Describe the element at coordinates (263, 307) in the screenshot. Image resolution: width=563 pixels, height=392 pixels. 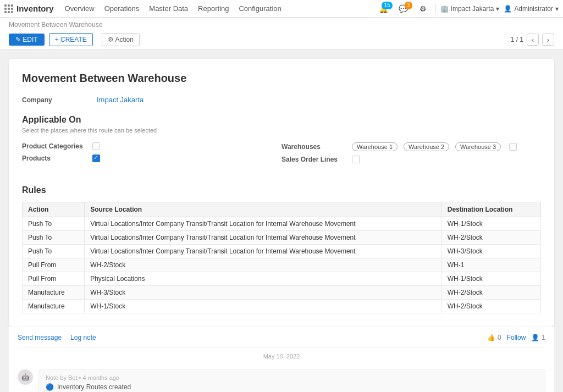
I see `cell-source: WH-1/Stock` at that location.